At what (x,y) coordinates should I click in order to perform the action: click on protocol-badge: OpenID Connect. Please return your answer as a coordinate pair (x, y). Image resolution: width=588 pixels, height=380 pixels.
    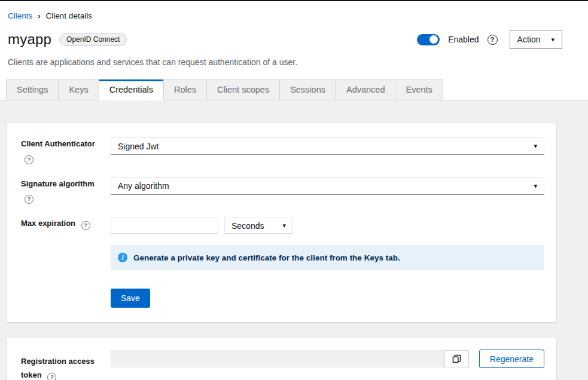
    Looking at the image, I should click on (93, 39).